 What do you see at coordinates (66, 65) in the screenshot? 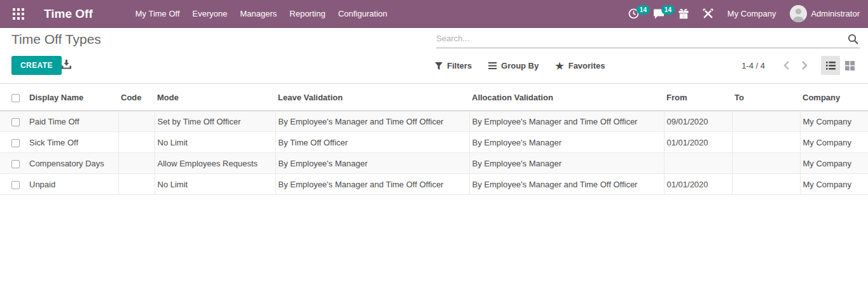
I see `export-download-button` at bounding box center [66, 65].